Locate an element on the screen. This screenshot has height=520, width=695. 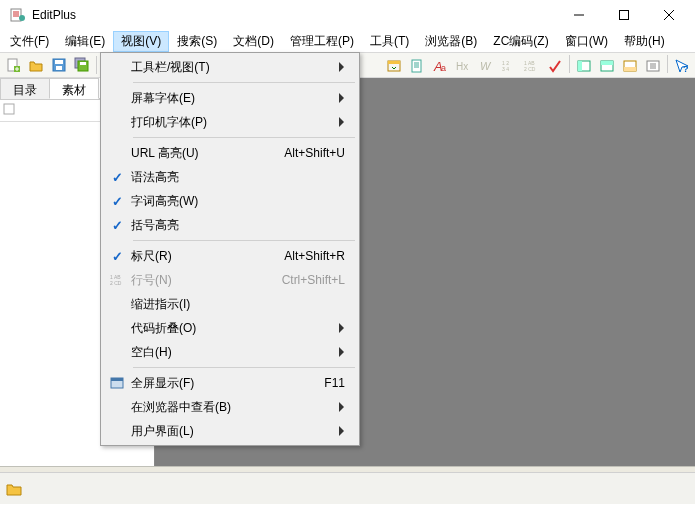
menu-item: 在浏览器中查看(B) is located at coordinates (230, 407).